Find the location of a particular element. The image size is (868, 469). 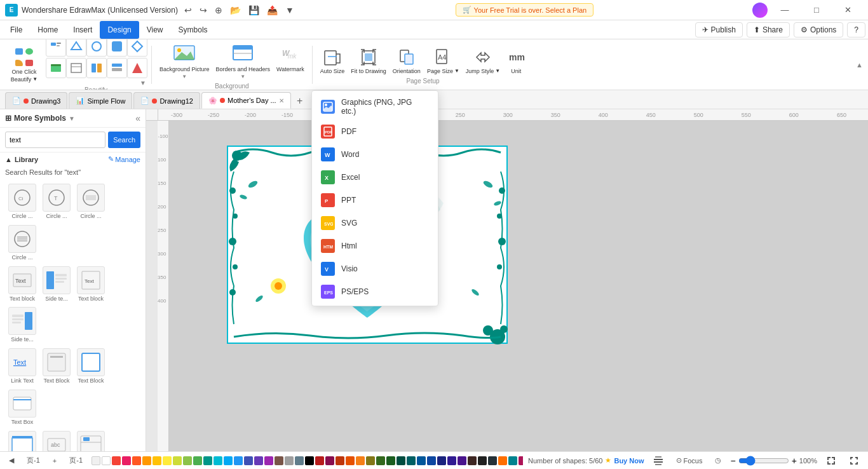

symbol-circle-2: T Circle ... is located at coordinates (57, 202).